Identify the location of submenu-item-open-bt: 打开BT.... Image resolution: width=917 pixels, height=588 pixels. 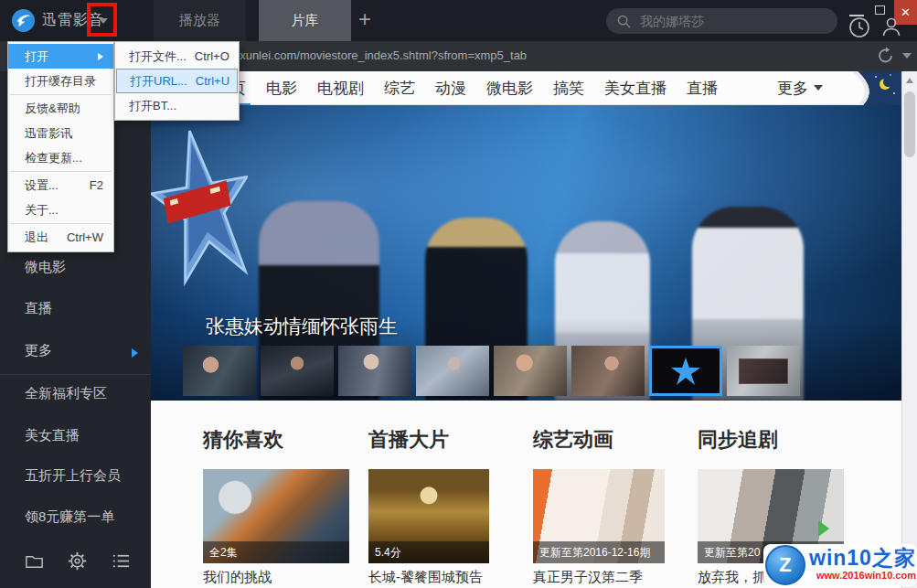
(177, 106).